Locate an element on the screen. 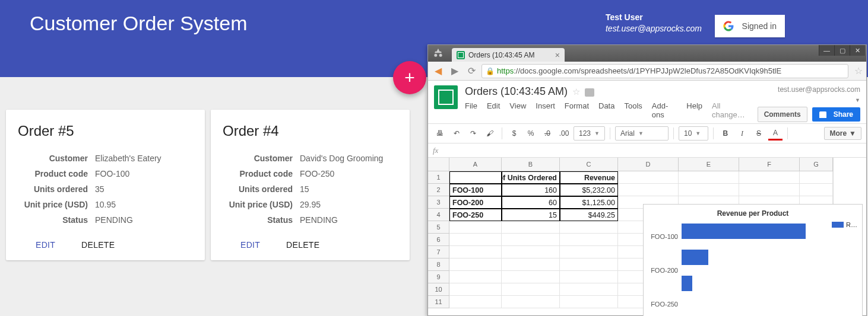  format-percent: % is located at coordinates (531, 133).